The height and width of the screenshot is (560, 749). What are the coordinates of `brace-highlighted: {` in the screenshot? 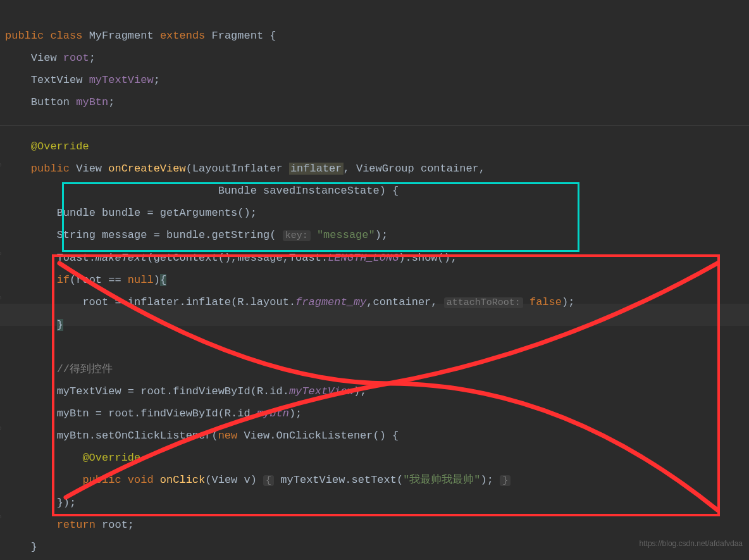 It's located at (163, 280).